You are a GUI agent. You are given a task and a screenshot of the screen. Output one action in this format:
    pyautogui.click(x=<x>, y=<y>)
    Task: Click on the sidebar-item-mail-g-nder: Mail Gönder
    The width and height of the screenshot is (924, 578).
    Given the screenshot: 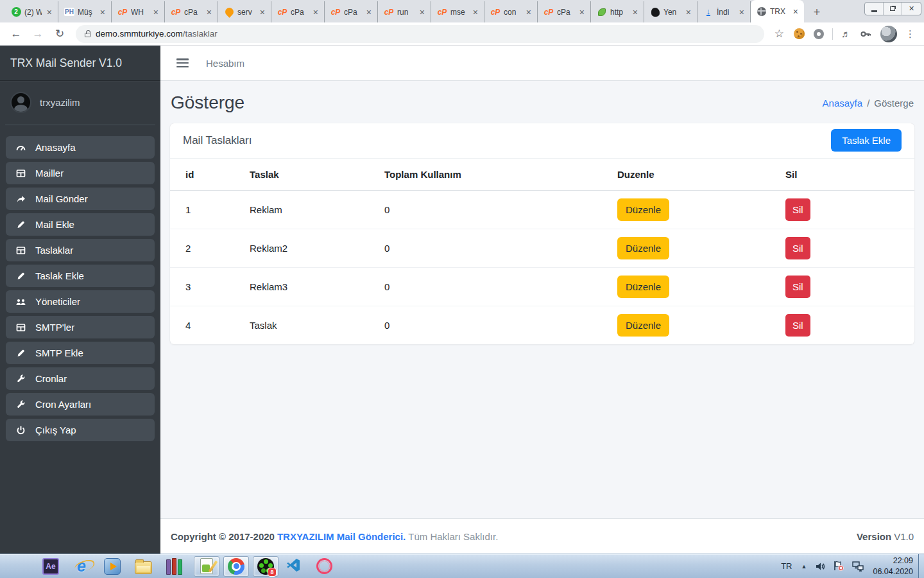 What is the action you would take?
    pyautogui.click(x=80, y=199)
    